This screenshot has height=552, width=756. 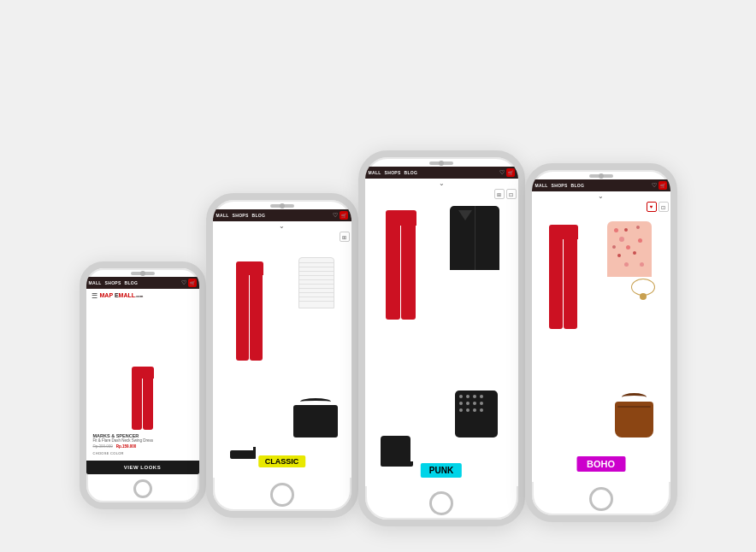 What do you see at coordinates (542, 185) in the screenshot?
I see `nav-mall-4: MALL` at bounding box center [542, 185].